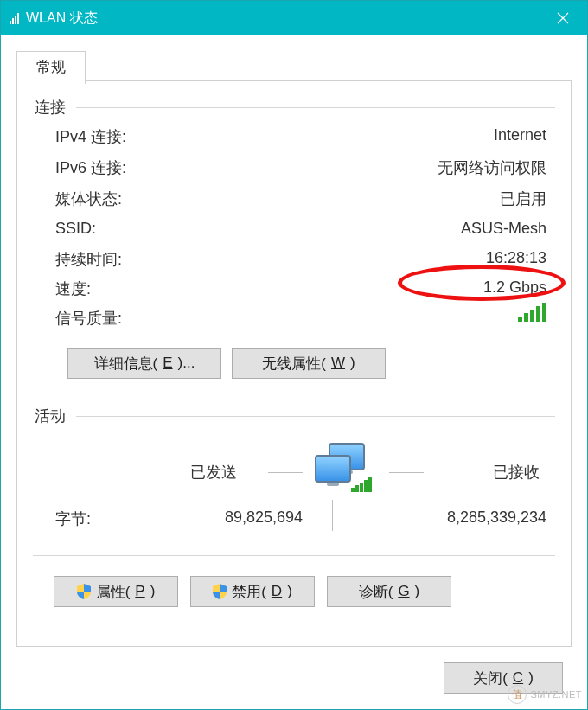 The image size is (588, 710). I want to click on ipv4-label: IPv4 连接:, so click(91, 137).